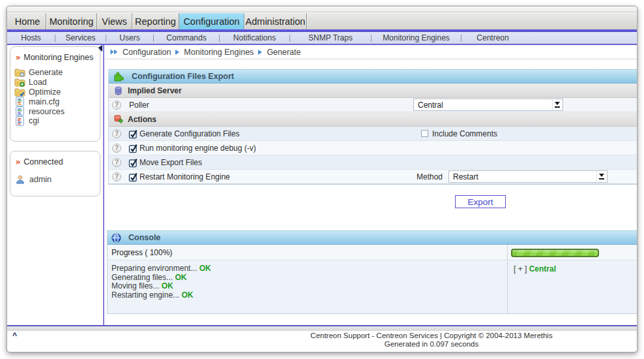  Describe the element at coordinates (186, 38) in the screenshot. I see `subnav-item-commands: Commands` at that location.